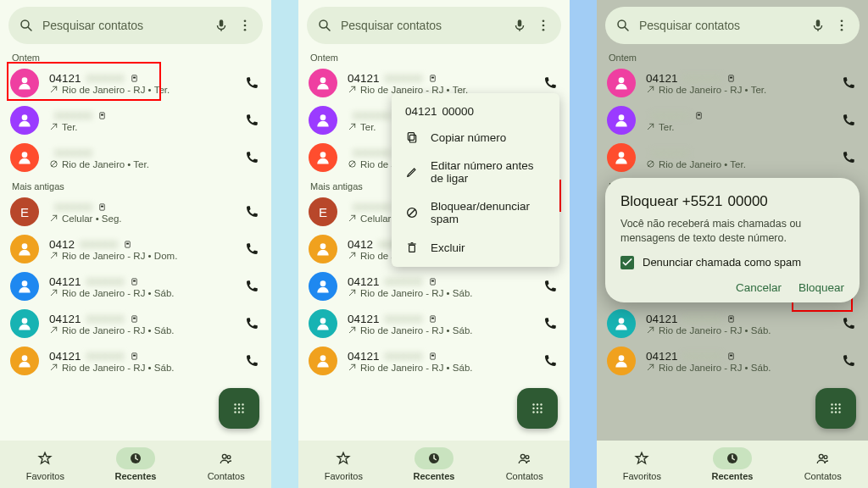  I want to click on call-info: 04121 000000 Rio de Janeiro - RJ • Sáb., so click(738, 361).